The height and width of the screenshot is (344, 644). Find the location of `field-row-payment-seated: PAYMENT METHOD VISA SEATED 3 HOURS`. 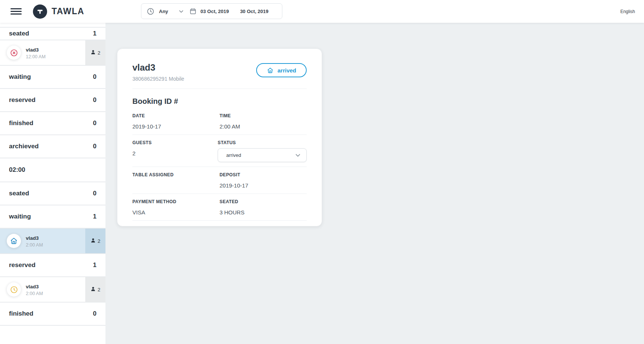

field-row-payment-seated: PAYMENT METHOD VISA SEATED 3 HOURS is located at coordinates (220, 207).